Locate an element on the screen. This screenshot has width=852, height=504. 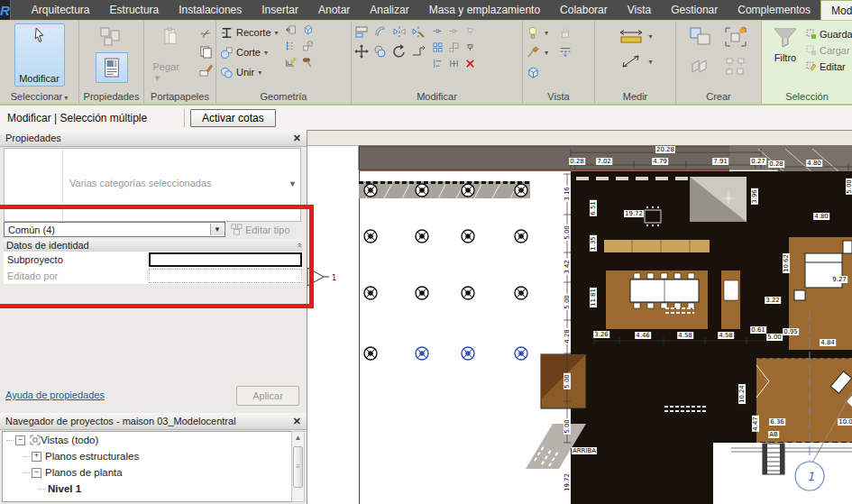
array-icon is located at coordinates (438, 47).